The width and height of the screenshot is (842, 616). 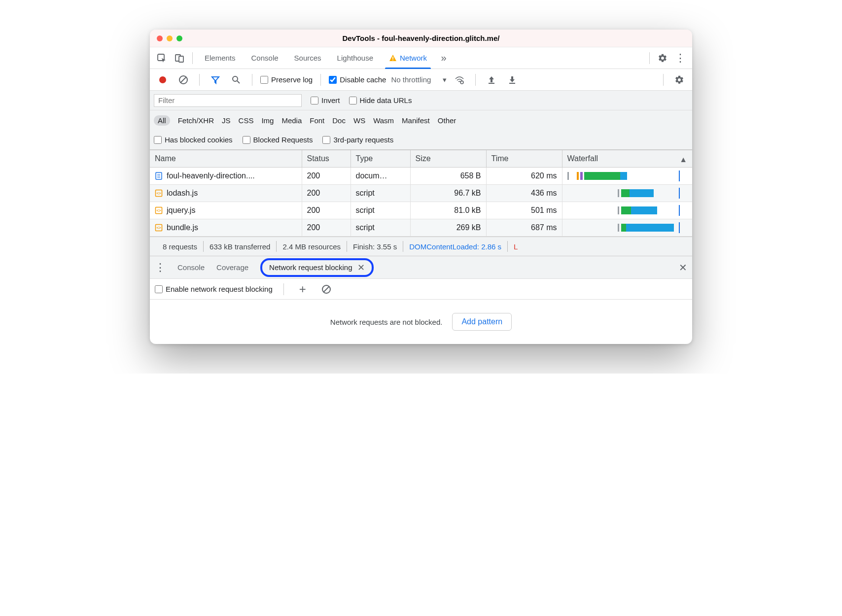 What do you see at coordinates (524, 159) in the screenshot?
I see `col-time: Time` at bounding box center [524, 159].